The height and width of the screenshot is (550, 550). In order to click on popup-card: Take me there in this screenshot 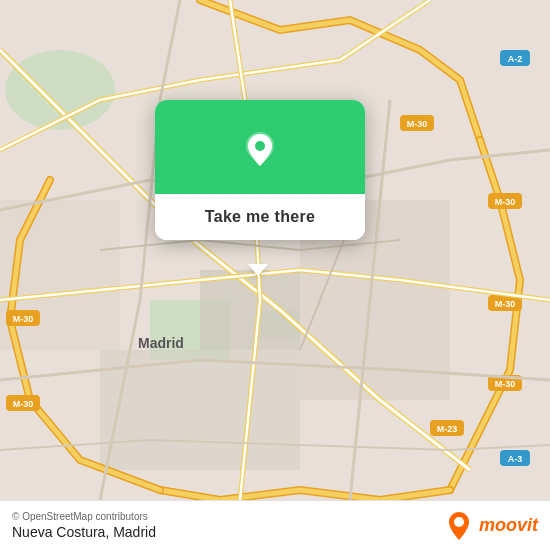, I will do `click(260, 170)`.